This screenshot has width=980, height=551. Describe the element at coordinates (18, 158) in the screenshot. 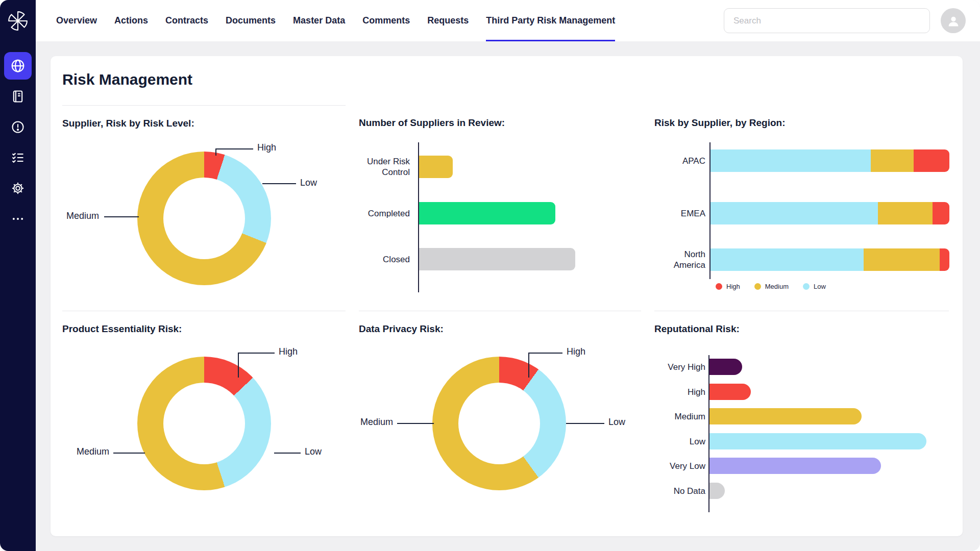

I see `sidebar-item-checklist` at that location.